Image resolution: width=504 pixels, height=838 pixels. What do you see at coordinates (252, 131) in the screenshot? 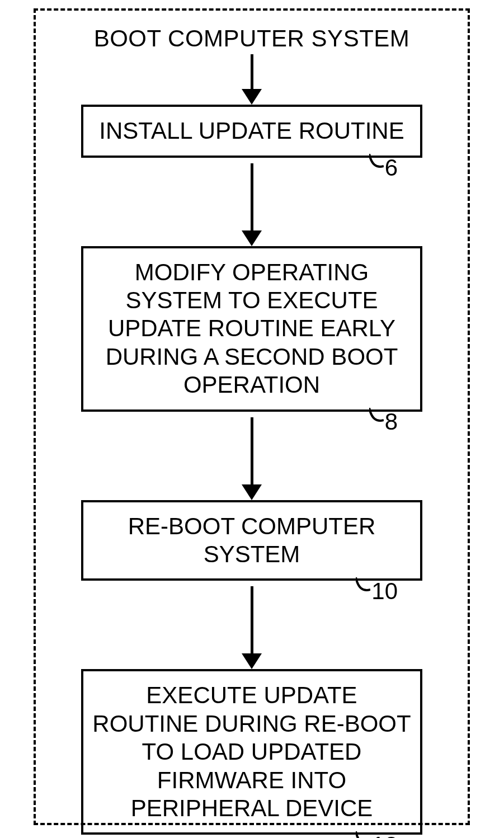
I see `node-text: INSTALL UPDATE ROUTINE` at bounding box center [252, 131].